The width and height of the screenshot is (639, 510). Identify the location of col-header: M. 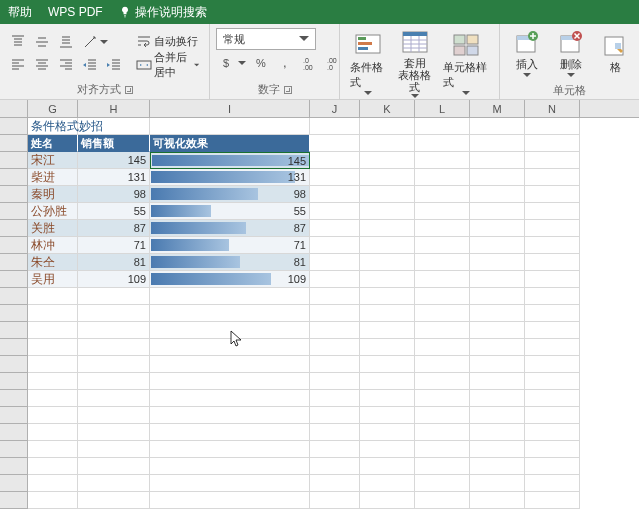
(498, 108).